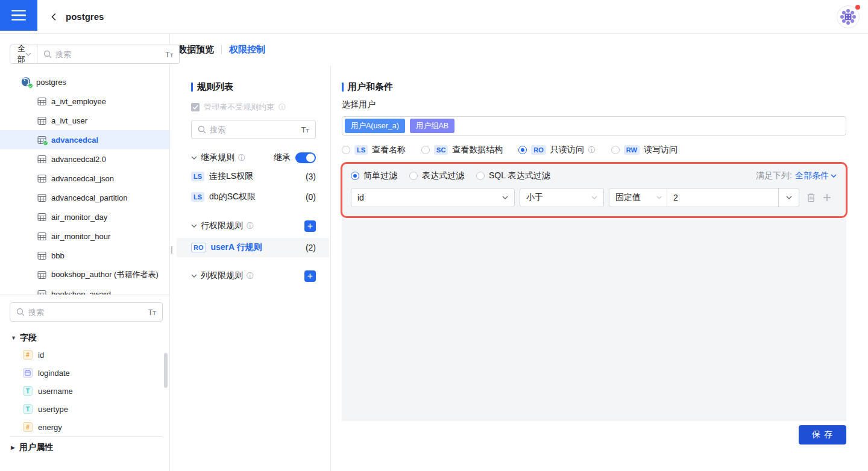 This screenshot has width=868, height=471. I want to click on field-item: # energy, so click(84, 427).